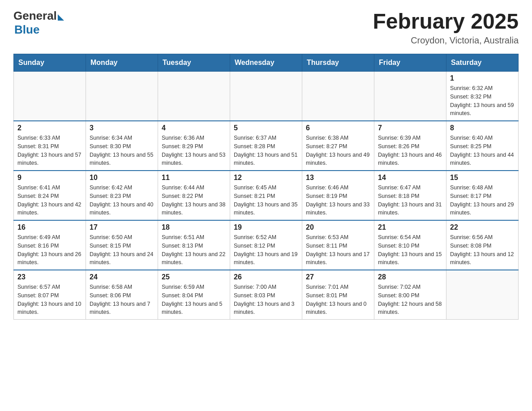 The image size is (532, 411). Describe the element at coordinates (266, 250) in the screenshot. I see `day-info: Sunrise: 6:52 AM Sunset: 8:12 PM Dayligh…` at that location.